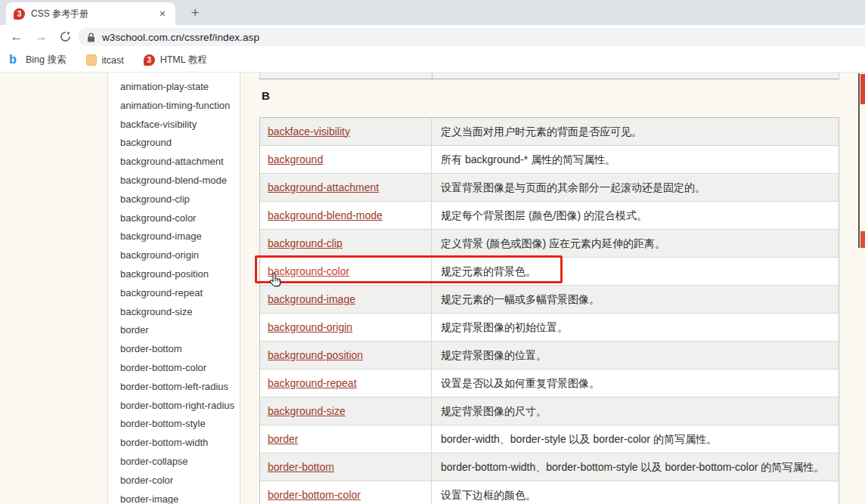  What do you see at coordinates (15, 60) in the screenshot?
I see `bing-icon: b` at bounding box center [15, 60].